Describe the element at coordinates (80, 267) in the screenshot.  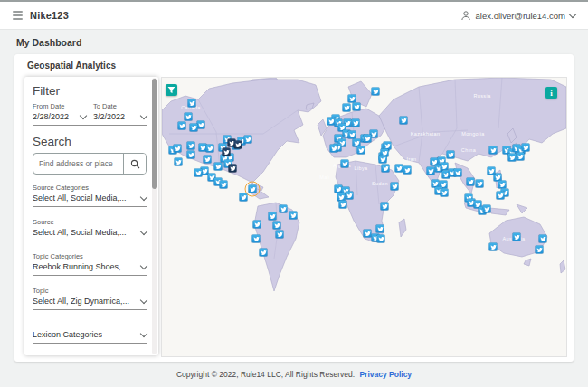
I see `field-value: Reebok Running Shoes,...` at that location.